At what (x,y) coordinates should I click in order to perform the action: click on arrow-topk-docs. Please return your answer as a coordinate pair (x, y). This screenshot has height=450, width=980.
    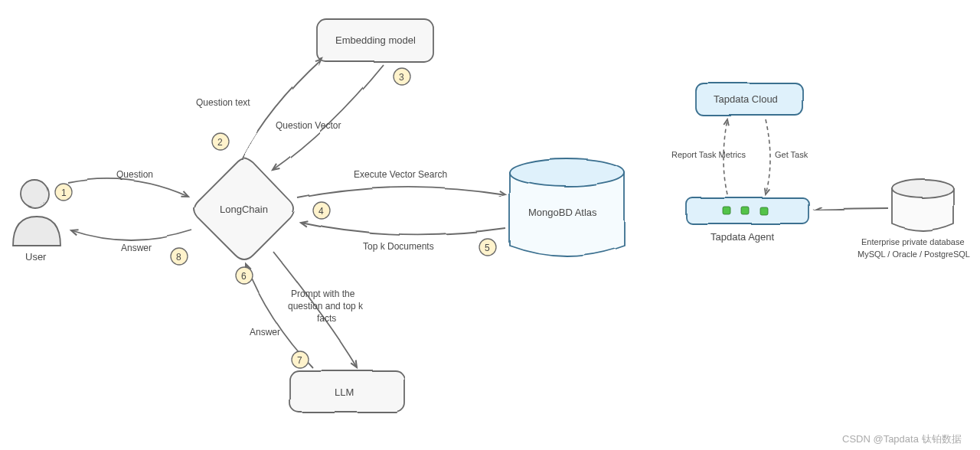
    Looking at the image, I should click on (403, 228).